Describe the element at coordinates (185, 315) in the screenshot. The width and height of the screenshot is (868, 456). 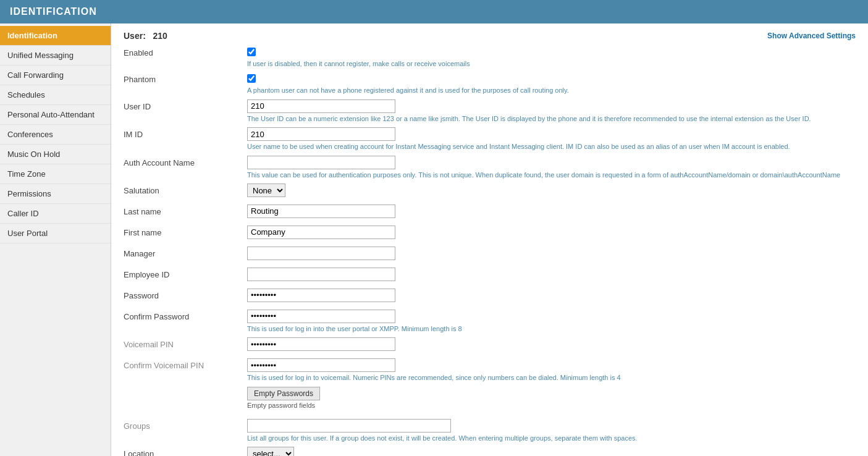
I see `confirm-password-label: Confirm Password` at that location.